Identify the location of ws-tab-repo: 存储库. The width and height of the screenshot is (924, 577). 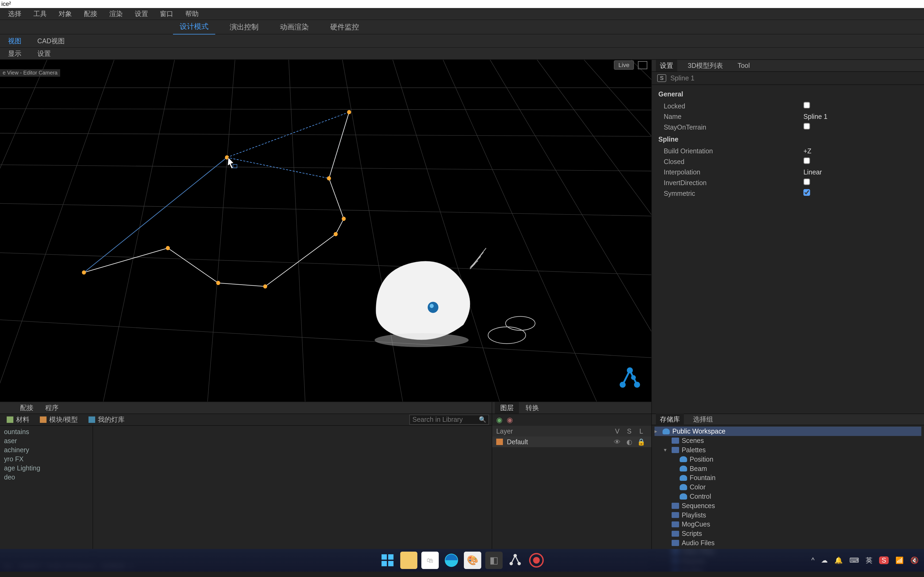
(670, 419).